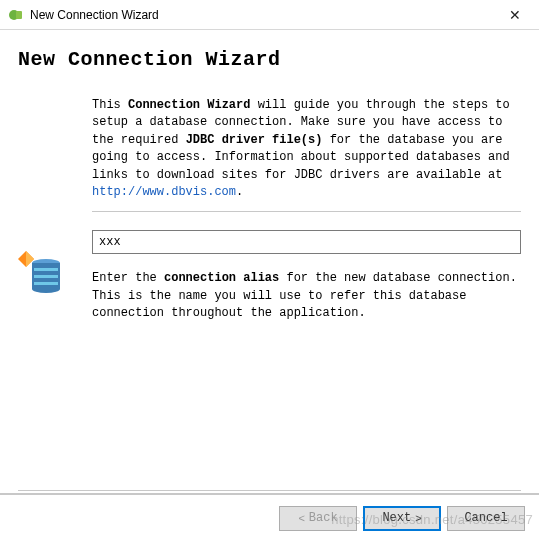 This screenshot has height=541, width=539. I want to click on help-part: Enter the, so click(128, 278).